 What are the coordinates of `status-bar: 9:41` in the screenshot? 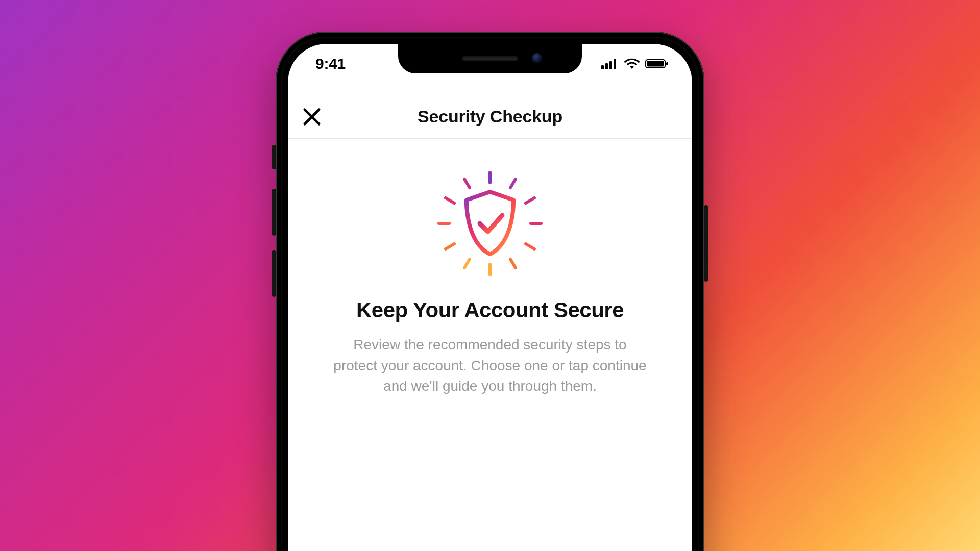 It's located at (490, 64).